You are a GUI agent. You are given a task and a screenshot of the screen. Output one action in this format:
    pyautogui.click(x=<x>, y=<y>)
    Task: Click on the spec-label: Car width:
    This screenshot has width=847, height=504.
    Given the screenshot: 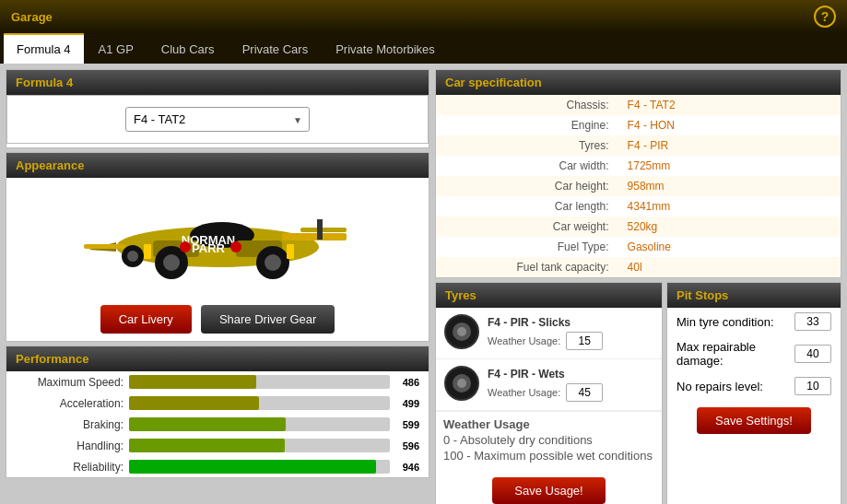 What is the action you would take?
    pyautogui.click(x=527, y=166)
    